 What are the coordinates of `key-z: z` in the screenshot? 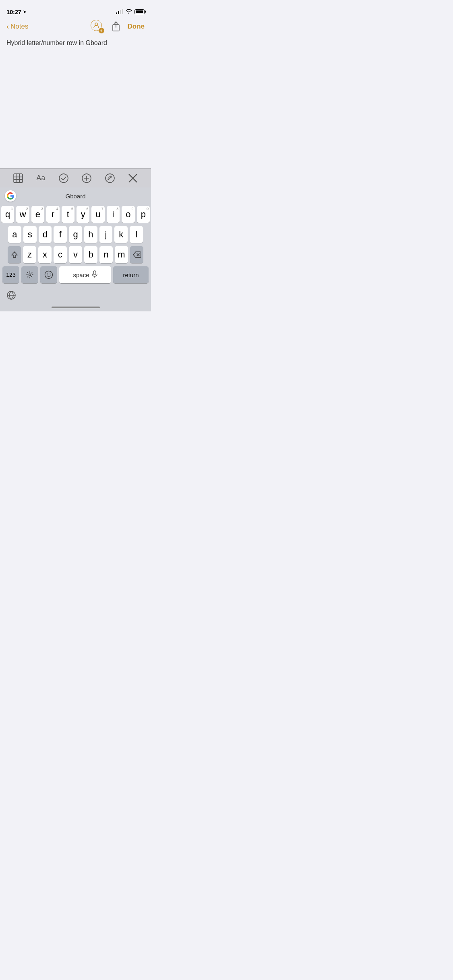 It's located at (30, 255).